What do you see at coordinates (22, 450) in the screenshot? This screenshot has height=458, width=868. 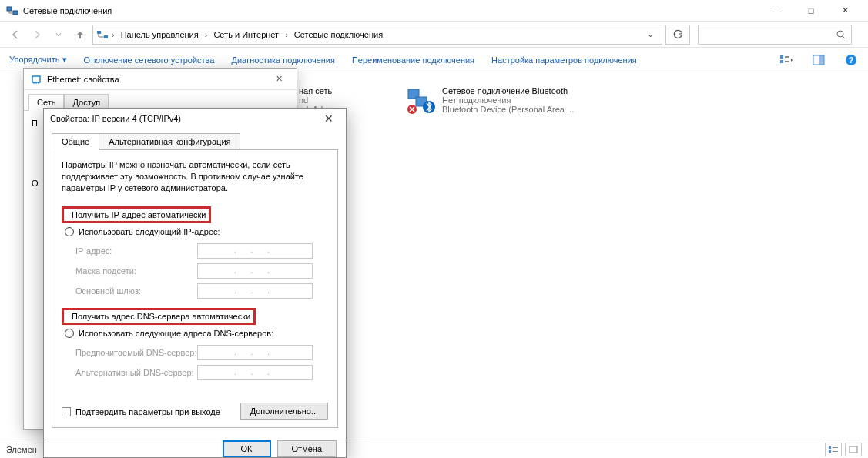 I see `status-text: Элемен` at bounding box center [22, 450].